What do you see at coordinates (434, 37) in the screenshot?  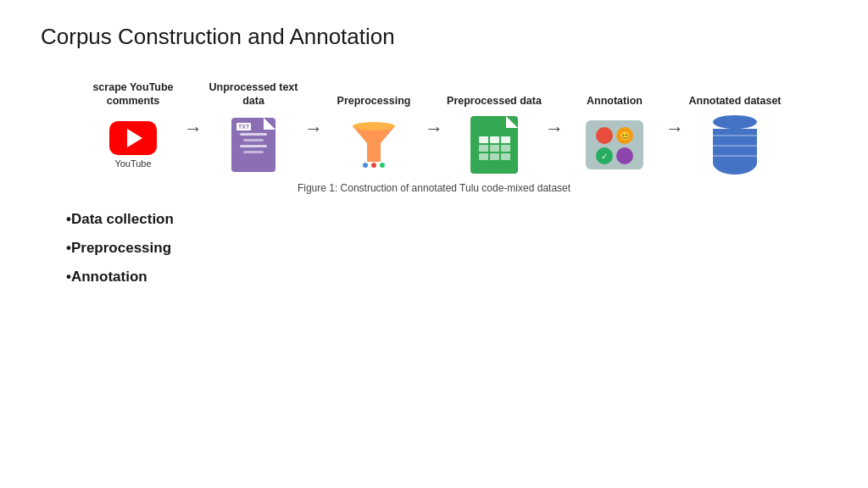 I see `page-title: Corpus Construction and Annotation` at bounding box center [434, 37].